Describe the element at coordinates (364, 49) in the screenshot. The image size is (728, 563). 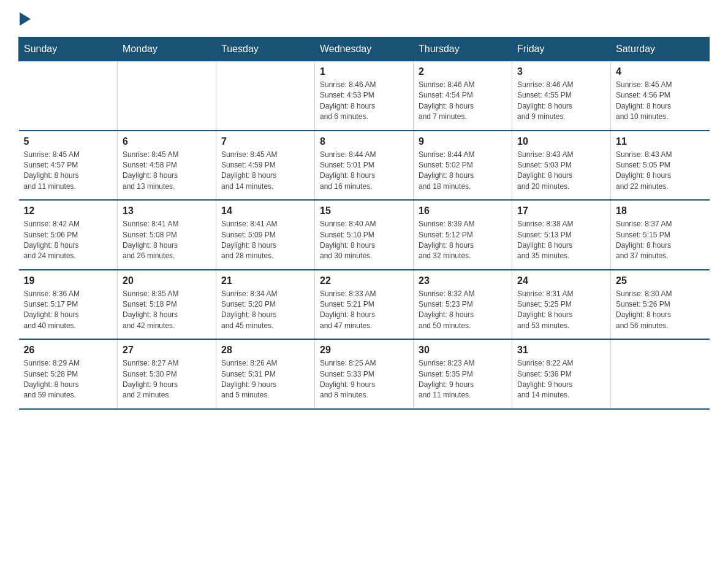
I see `header-row: SundayMondayTuesdayWednesdayThursdayFrid…` at that location.